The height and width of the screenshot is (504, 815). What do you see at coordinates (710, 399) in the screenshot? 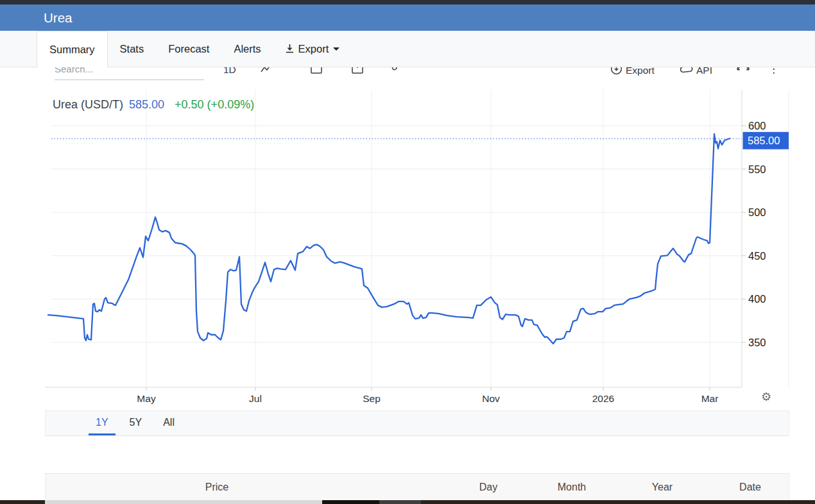
I see `x-tick-label: Mar` at bounding box center [710, 399].